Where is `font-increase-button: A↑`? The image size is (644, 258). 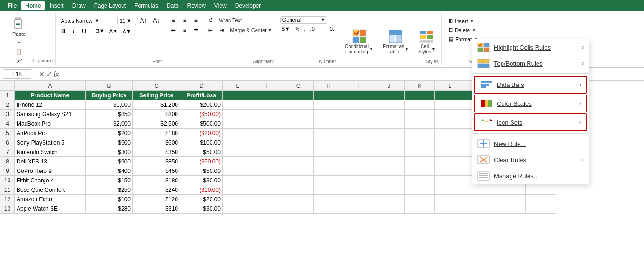 font-increase-button: A↑ is located at coordinates (144, 21).